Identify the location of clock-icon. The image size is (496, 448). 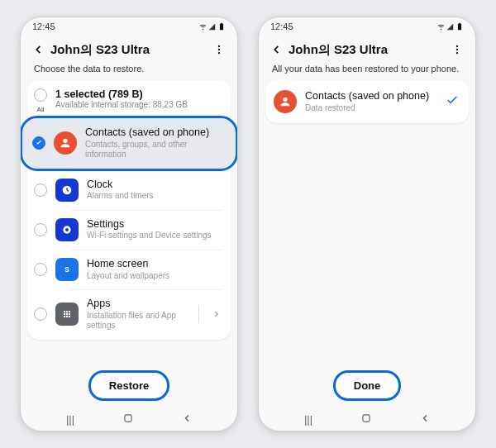
(67, 190).